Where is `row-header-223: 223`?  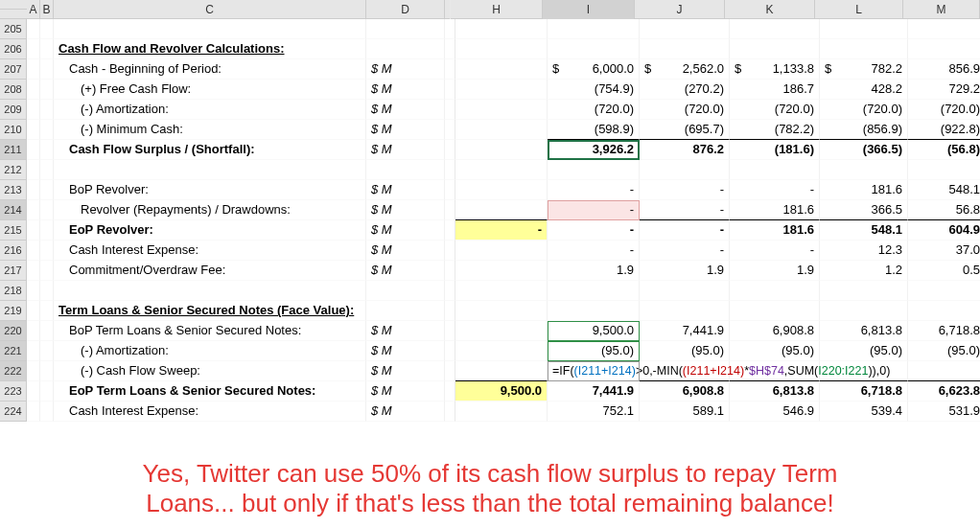
row-header-223: 223 is located at coordinates (13, 391).